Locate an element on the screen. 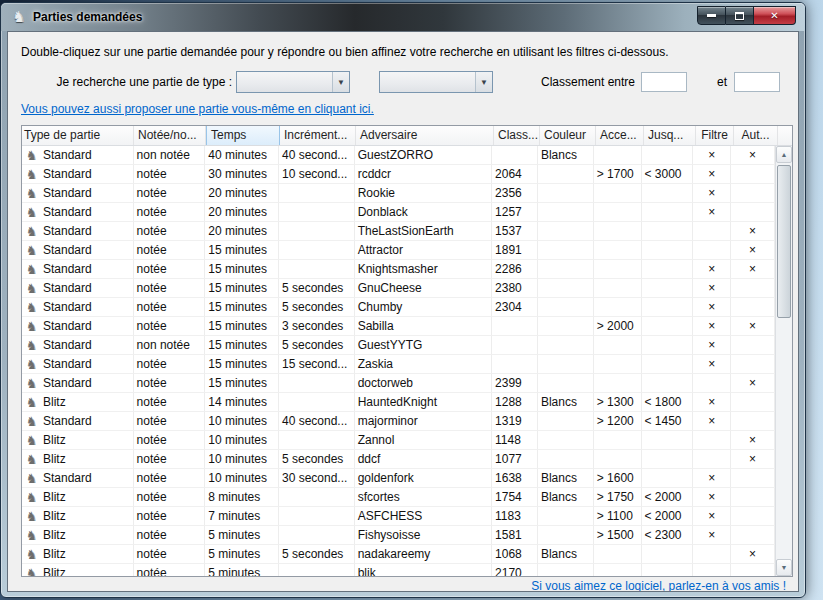 This screenshot has height=600, width=823. cell-rating: 1581 is located at coordinates (515, 536).